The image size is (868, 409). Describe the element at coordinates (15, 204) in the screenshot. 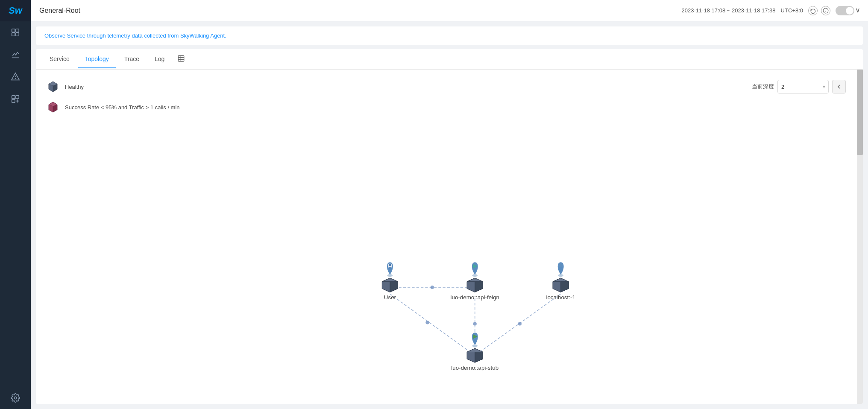

I see `sidebar: Sw` at that location.